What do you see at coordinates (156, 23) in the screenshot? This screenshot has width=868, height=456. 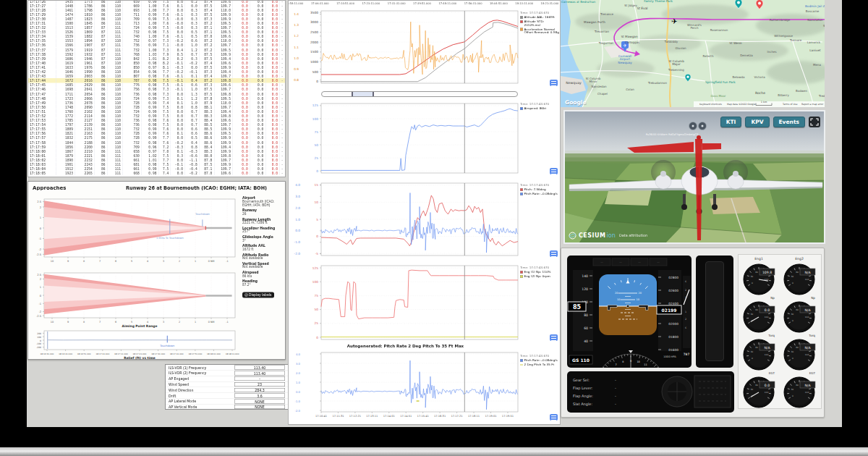 I see `table-row: 17:17:3115001845861117131.007.6-0.00.387…` at bounding box center [156, 23].